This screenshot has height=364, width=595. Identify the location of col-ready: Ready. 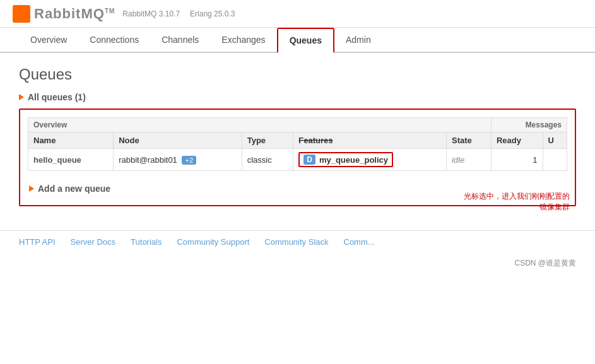
(517, 141).